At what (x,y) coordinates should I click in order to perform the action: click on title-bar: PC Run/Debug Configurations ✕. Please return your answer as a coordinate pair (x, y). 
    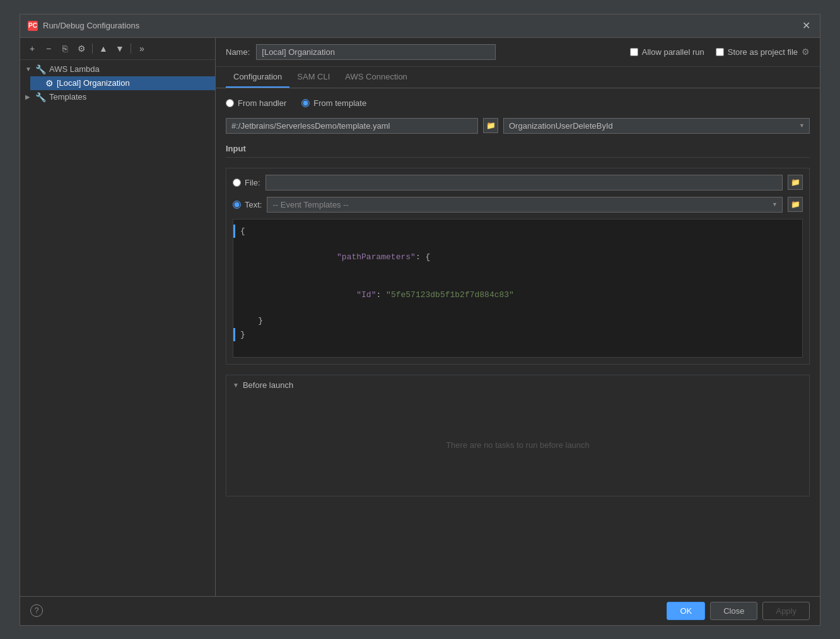
    Looking at the image, I should click on (420, 26).